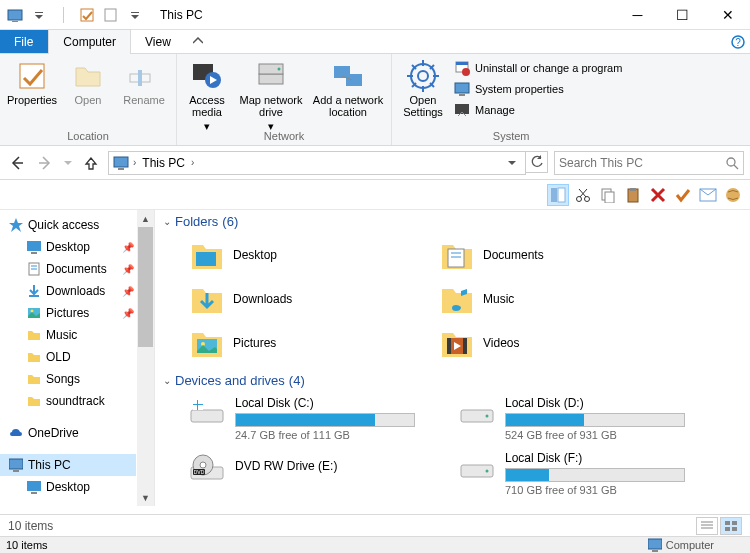 The image size is (750, 553). I want to click on properties-icon, so click(32, 76).